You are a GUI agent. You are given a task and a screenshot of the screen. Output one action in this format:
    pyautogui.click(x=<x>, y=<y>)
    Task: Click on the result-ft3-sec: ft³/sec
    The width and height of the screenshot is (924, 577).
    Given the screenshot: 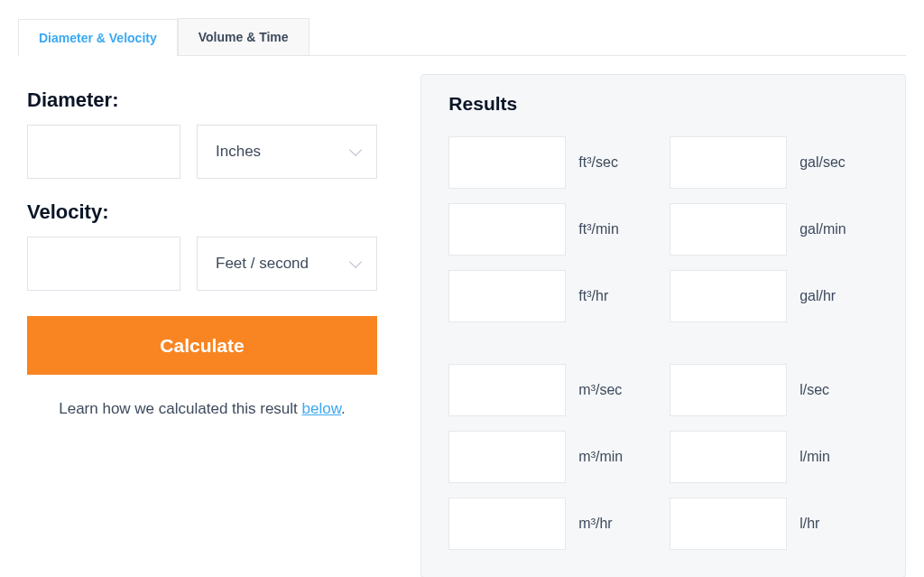 What is the action you would take?
    pyautogui.click(x=552, y=163)
    